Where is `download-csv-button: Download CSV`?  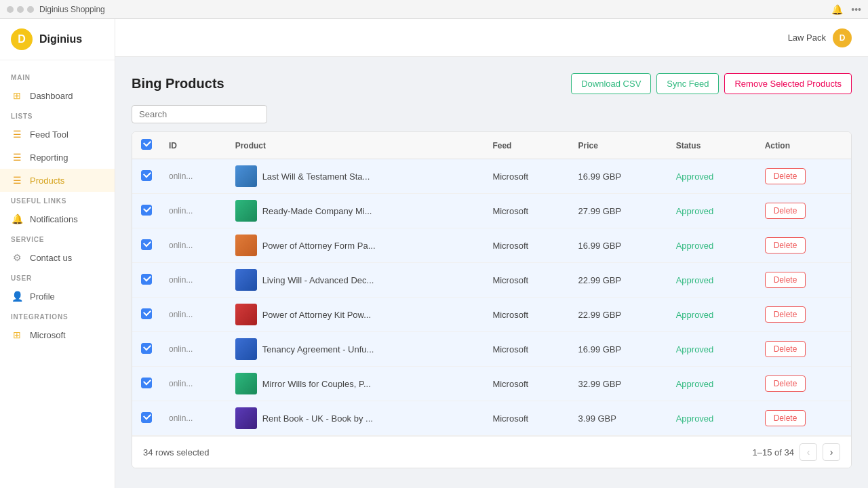 download-csv-button: Download CSV is located at coordinates (611, 84).